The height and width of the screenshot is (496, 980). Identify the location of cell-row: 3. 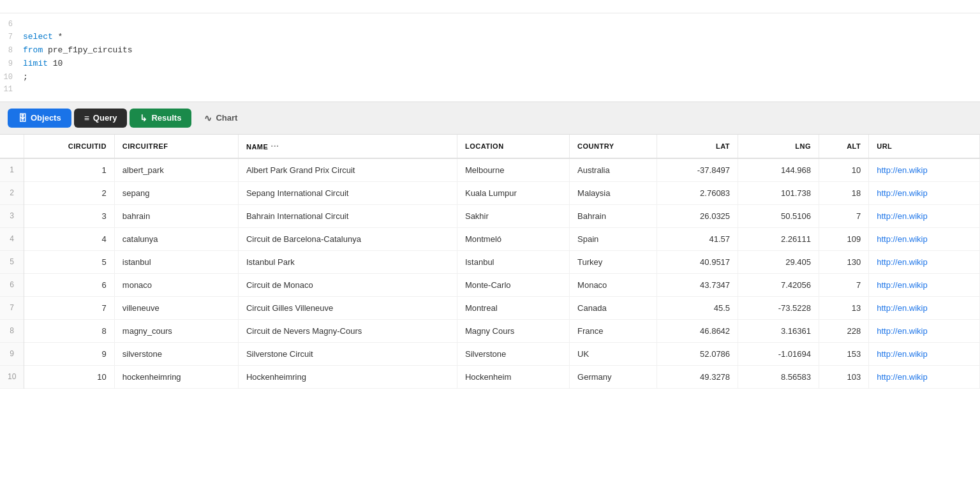
(12, 216).